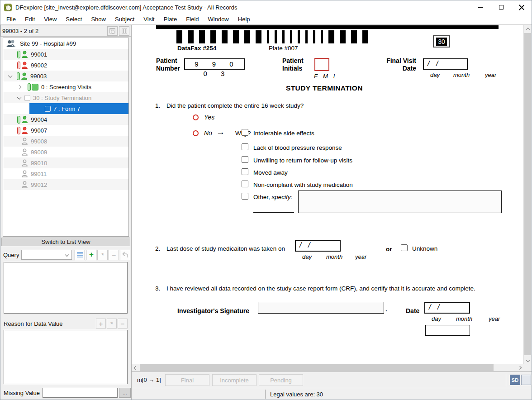 The image size is (532, 400). I want to click on tree-item-99009: 99009, so click(66, 152).